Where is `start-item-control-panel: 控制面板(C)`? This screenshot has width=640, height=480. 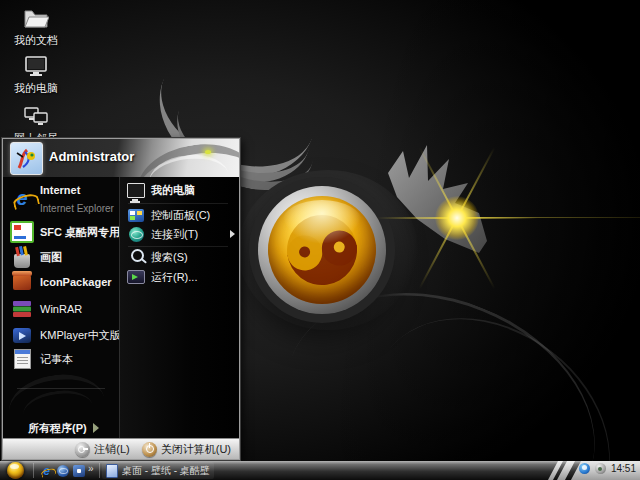
start-item-control-panel: 控制面板(C) is located at coordinates (180, 215).